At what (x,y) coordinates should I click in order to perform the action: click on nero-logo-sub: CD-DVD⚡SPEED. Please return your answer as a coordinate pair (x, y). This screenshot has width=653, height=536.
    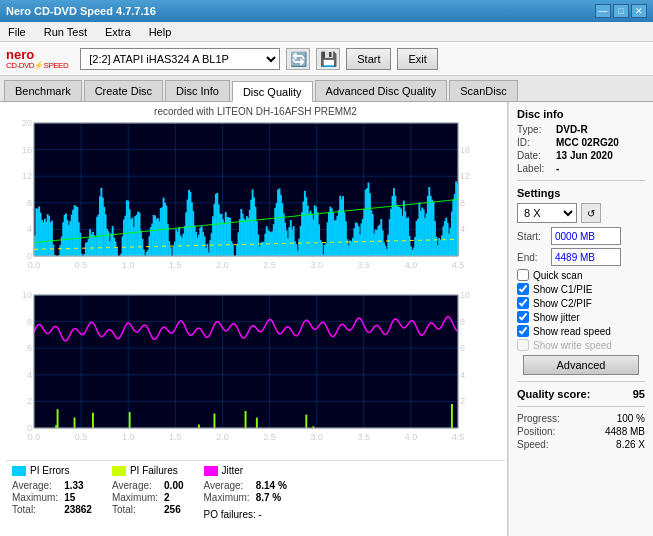
    Looking at the image, I should click on (37, 66).